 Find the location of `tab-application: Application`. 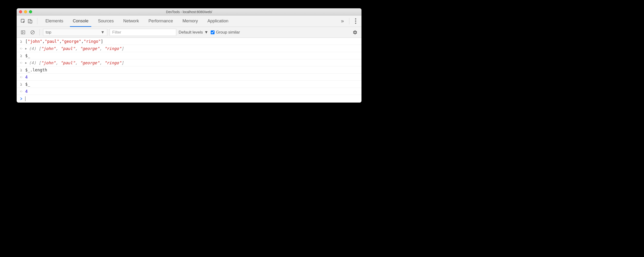

tab-application: Application is located at coordinates (218, 21).